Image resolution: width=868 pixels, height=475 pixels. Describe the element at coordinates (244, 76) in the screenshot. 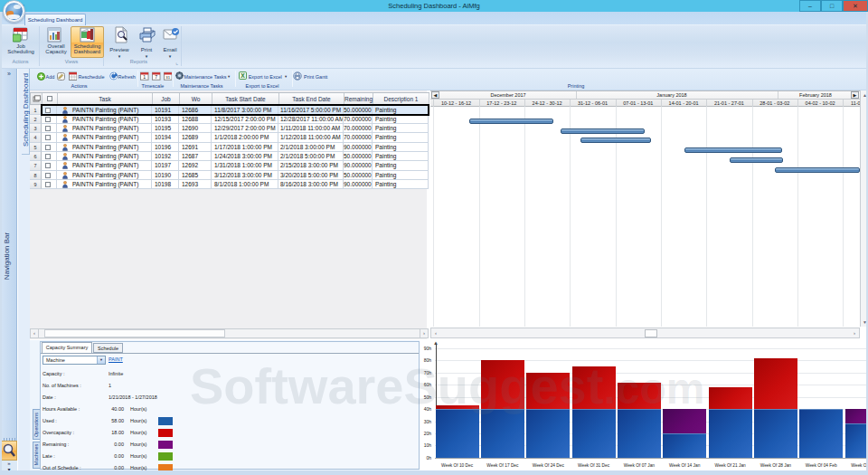

I see `svg-text: X` at that location.